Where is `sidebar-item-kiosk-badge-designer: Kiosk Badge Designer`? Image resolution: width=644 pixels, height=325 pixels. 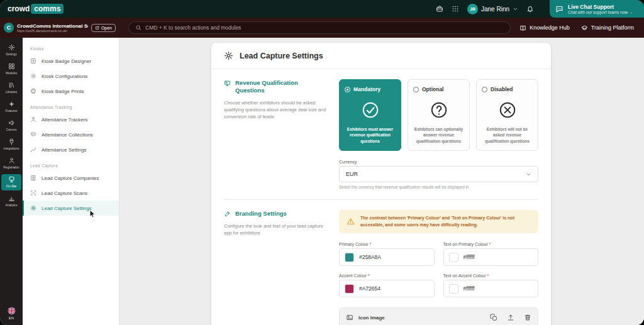 sidebar-item-kiosk-badge-designer: Kiosk Badge Designer is located at coordinates (70, 61).